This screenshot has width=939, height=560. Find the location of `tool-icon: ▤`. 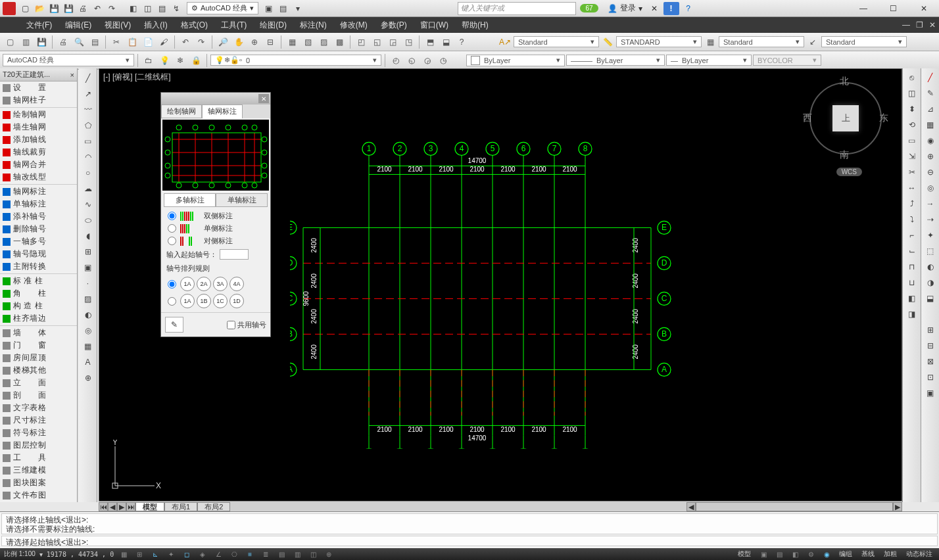

tool-icon: ▤ is located at coordinates (95, 42).